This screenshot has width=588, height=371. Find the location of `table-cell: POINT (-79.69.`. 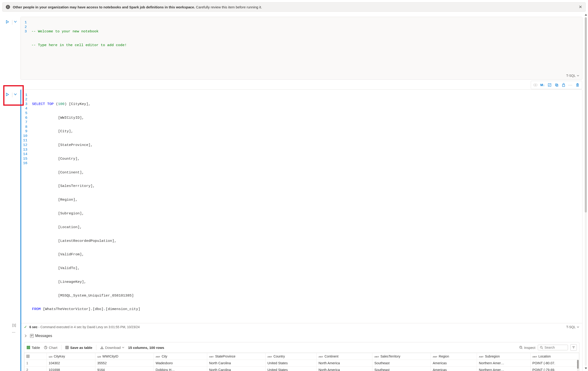

table-cell: POINT (-79.69. is located at coordinates (555, 369).